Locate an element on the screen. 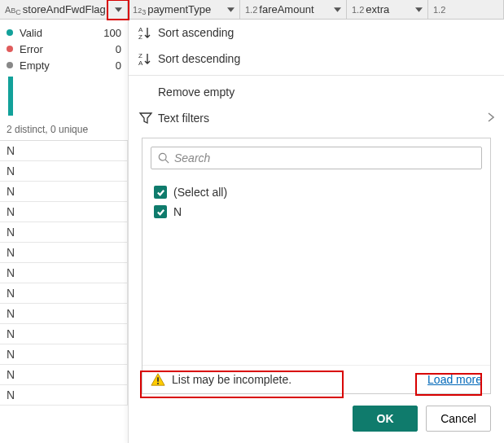 This screenshot has width=504, height=443. sort-asc-icon: AZ is located at coordinates (148, 33).